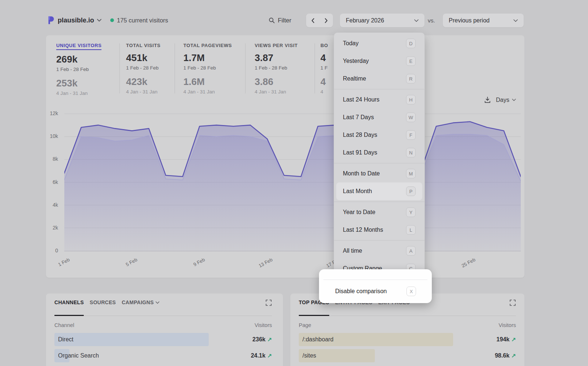  I want to click on menu-item-label: Year to Date, so click(359, 212).